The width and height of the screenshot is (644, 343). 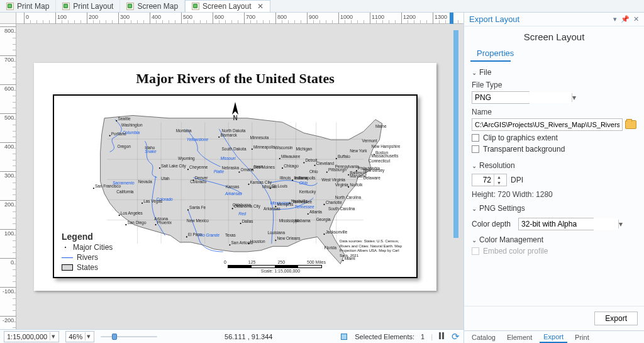 What do you see at coordinates (356, 185) in the screenshot?
I see `svg-text: Norfolk` at bounding box center [356, 185].